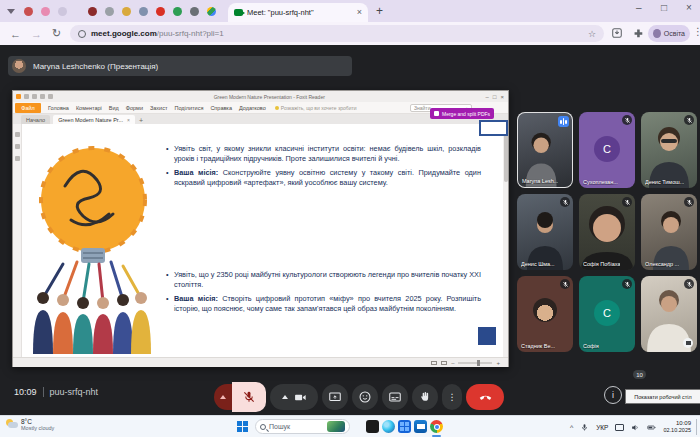 The height and width of the screenshot is (437, 700). What do you see at coordinates (11, 12) in the screenshot?
I see `tab-search-chevron-icon` at bounding box center [11, 12].